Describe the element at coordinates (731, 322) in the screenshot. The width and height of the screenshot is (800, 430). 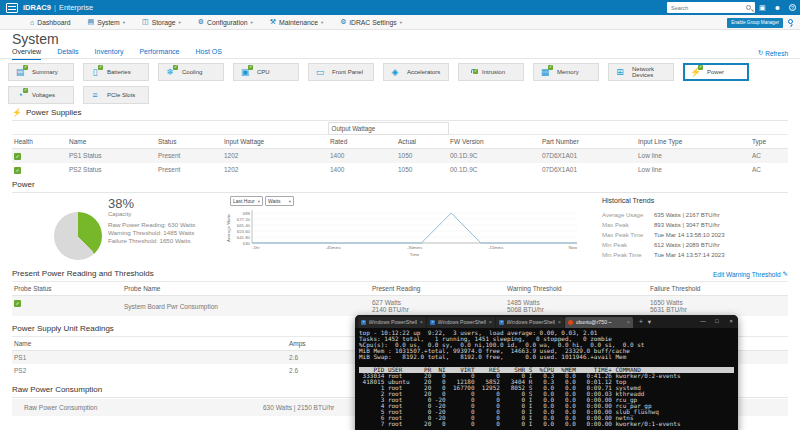
I see `close-icon: ×` at that location.